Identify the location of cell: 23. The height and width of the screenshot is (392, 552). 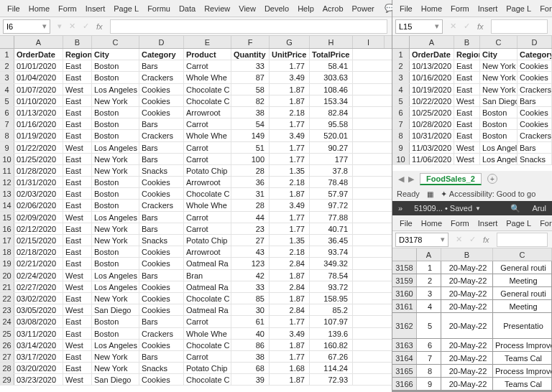
(250, 228).